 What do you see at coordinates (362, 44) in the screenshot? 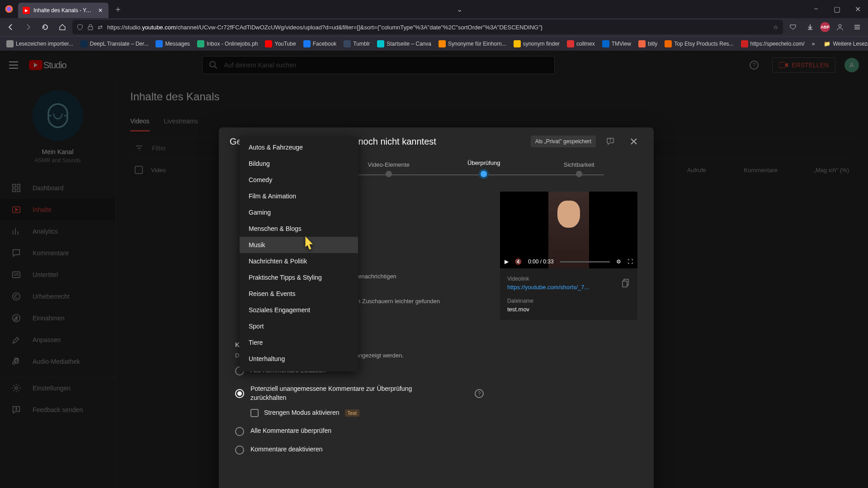
I see `bookmark-label: Tumblr` at bounding box center [362, 44].